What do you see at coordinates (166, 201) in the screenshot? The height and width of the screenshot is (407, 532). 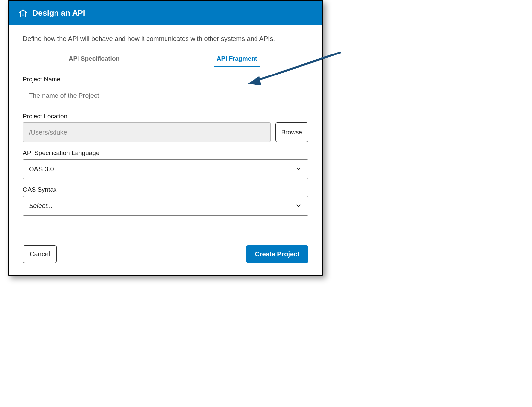 I see `field-oas-syntax: OAS Syntax Select...` at bounding box center [166, 201].